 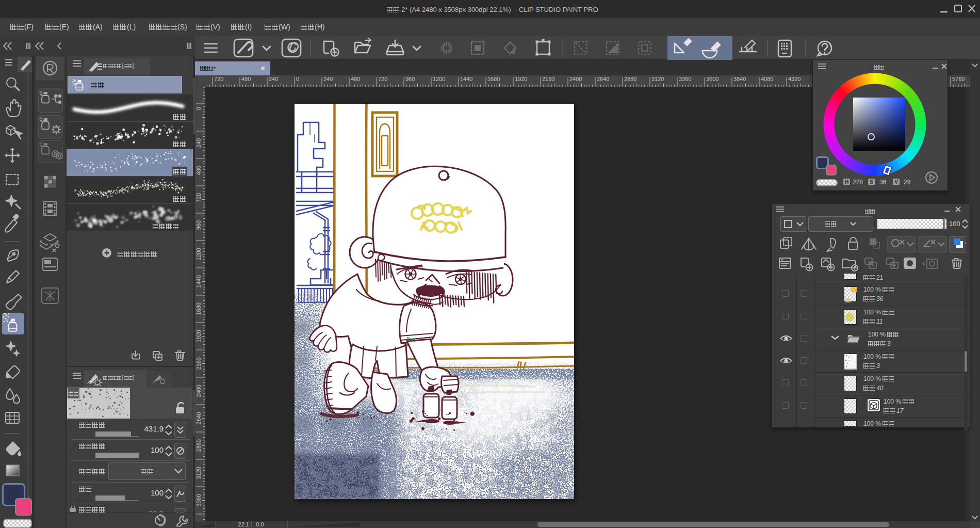 I want to click on svg-text: 3840, so click(x=740, y=79).